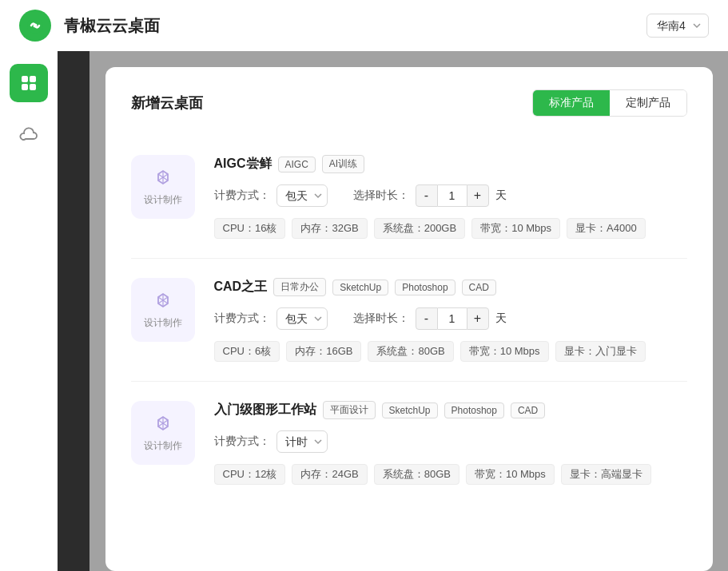  What do you see at coordinates (427, 319) in the screenshot?
I see `stepper-minus-cad: -` at bounding box center [427, 319].